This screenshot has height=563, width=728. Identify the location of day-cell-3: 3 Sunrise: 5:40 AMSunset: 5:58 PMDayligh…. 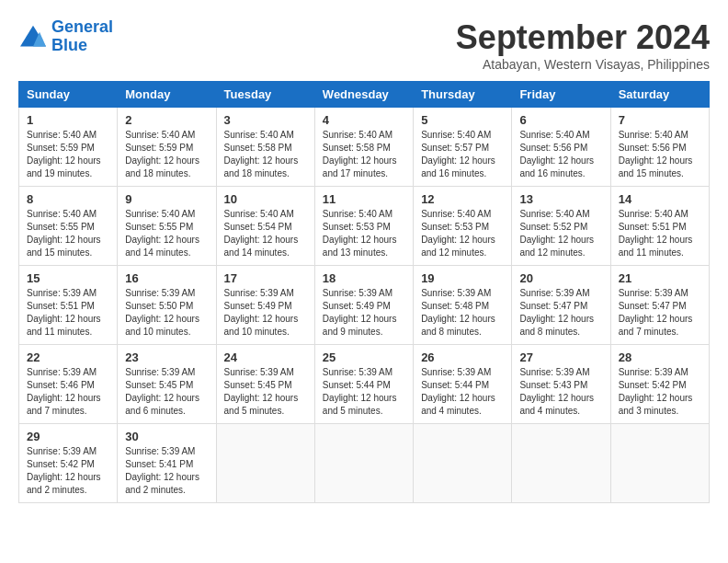
(265, 147).